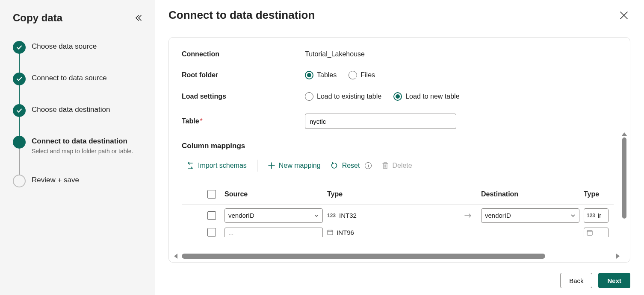 This screenshot has height=295, width=644. I want to click on header-source: Source, so click(276, 194).